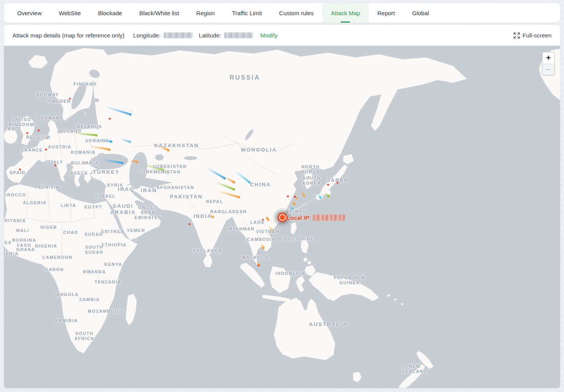 The image size is (564, 392). What do you see at coordinates (67, 294) in the screenshot?
I see `map-label-angola: ANGOLA` at bounding box center [67, 294].